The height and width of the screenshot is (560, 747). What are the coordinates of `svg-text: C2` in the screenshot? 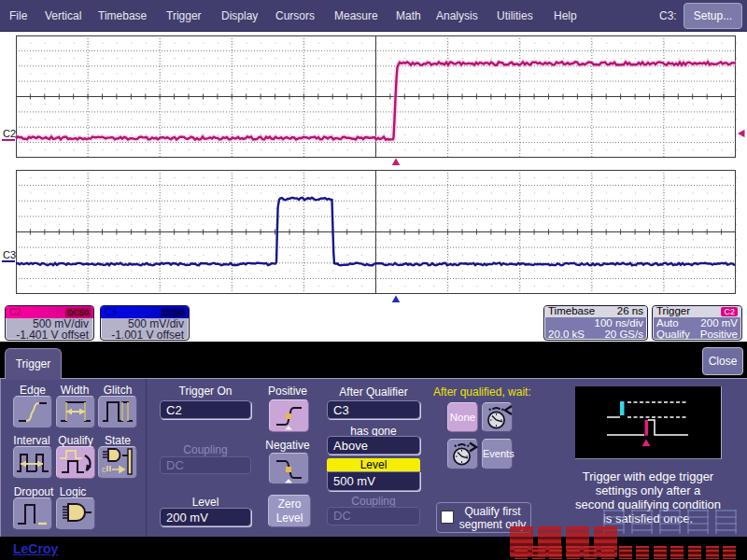 It's located at (9, 133).